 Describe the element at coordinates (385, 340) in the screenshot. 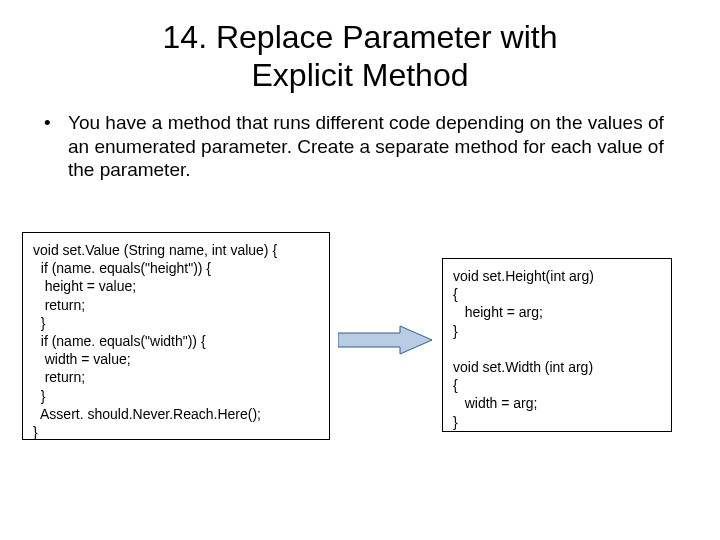

I see `arrow-shape` at that location.